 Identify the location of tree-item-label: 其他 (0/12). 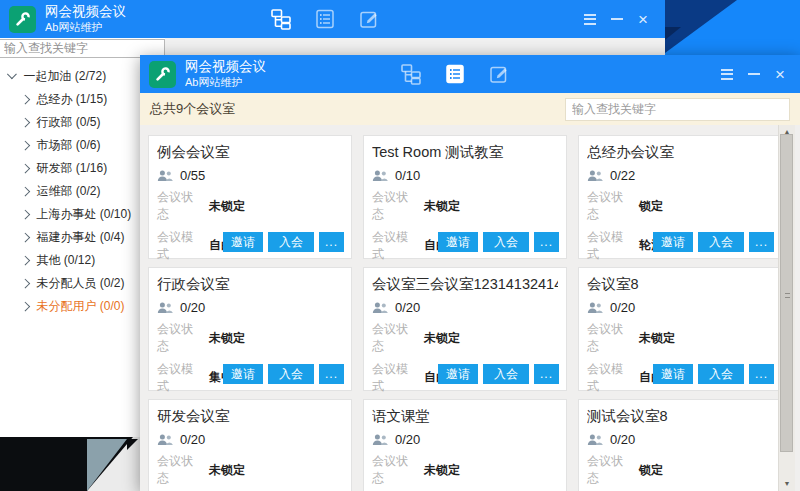
(66, 260).